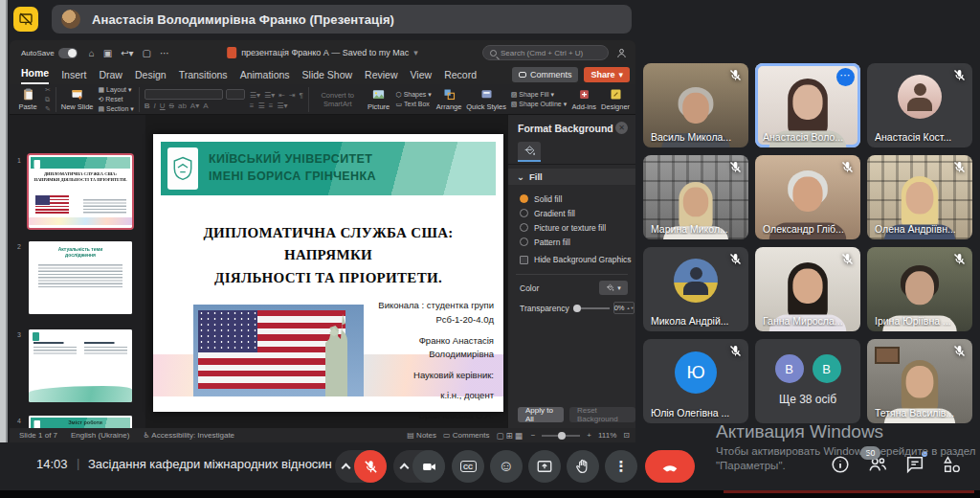 The width and height of the screenshot is (980, 498). Describe the element at coordinates (603, 415) in the screenshot. I see `reset-background-button: Reset Background` at that location.